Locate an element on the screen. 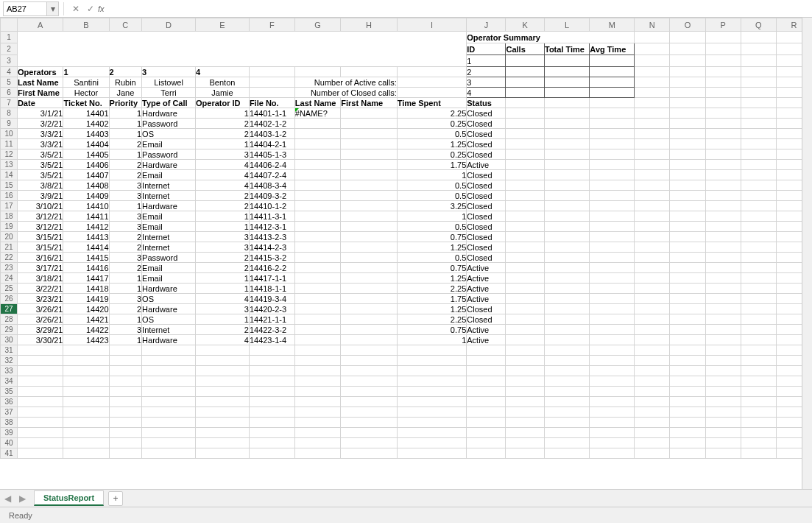 The height and width of the screenshot is (528, 812). cell-ticket: 14421 is located at coordinates (86, 320).